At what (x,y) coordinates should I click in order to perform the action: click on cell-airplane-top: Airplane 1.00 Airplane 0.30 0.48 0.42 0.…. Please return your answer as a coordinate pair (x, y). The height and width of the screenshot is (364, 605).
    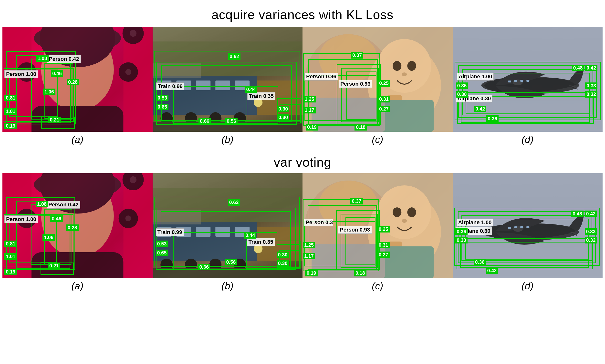
    Looking at the image, I should click on (528, 79).